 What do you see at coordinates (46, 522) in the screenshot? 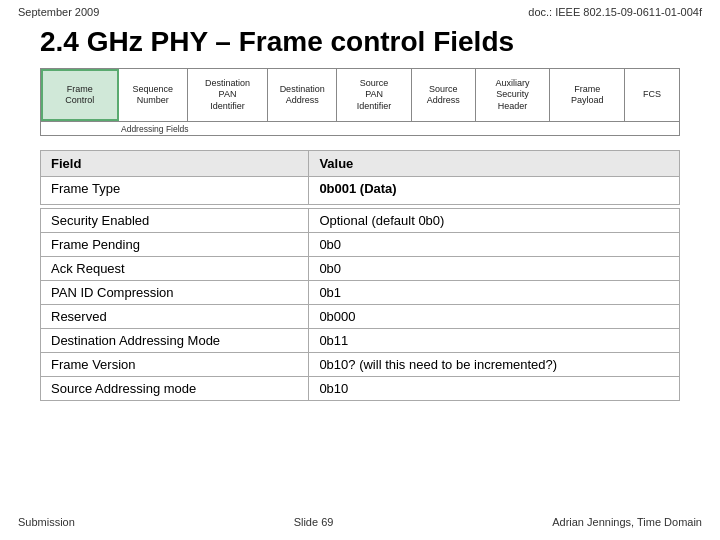
I see `footer-left: Submission` at bounding box center [46, 522].